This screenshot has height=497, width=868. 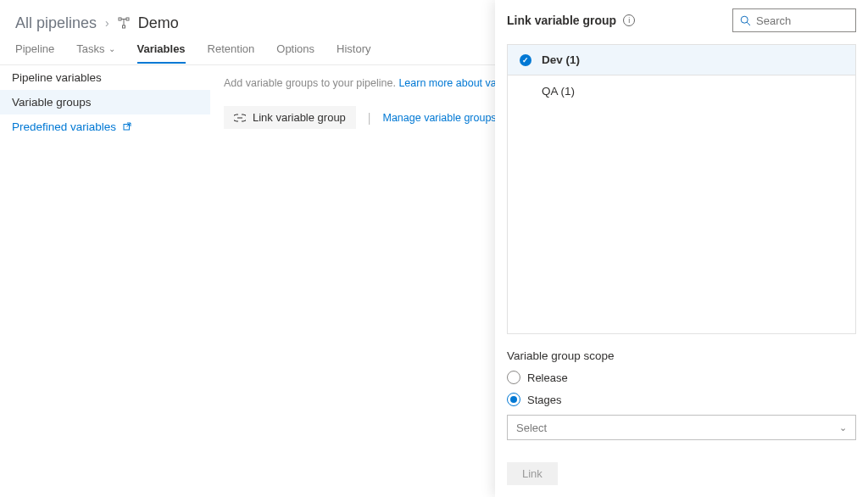 I want to click on tab-options: Options, so click(x=295, y=53).